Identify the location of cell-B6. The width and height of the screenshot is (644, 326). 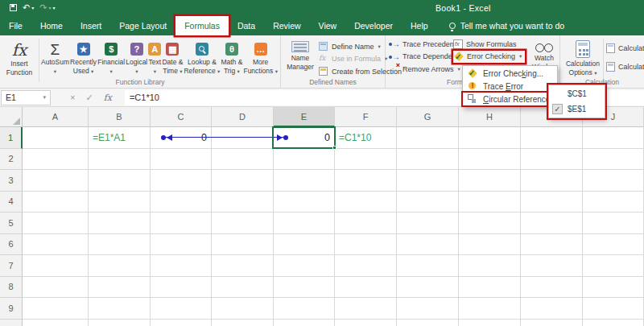
(119, 245).